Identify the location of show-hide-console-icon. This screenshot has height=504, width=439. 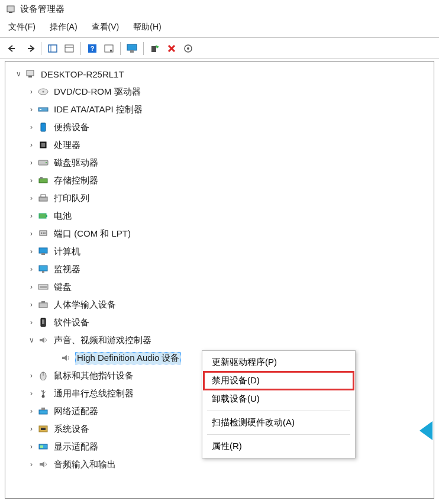
(53, 49).